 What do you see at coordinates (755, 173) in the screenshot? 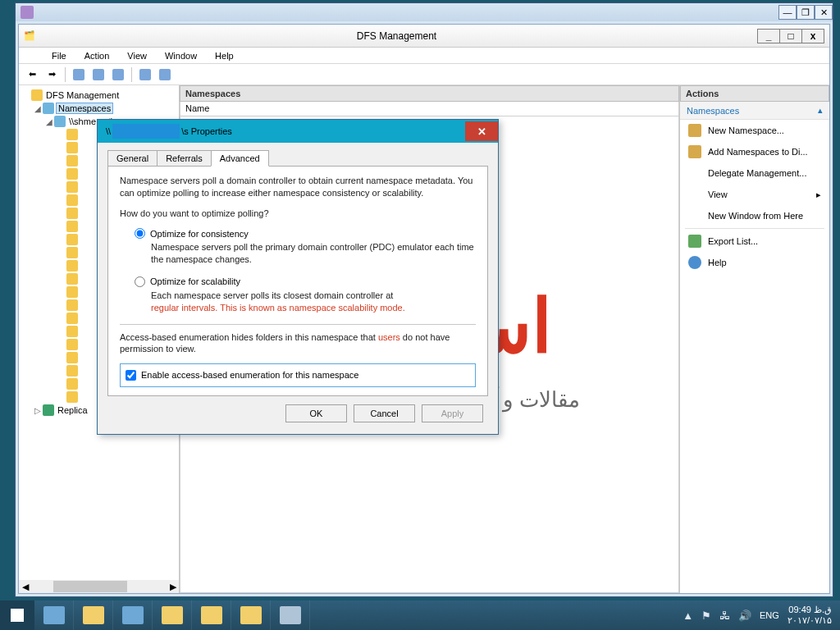
I see `action-delegate-management: Delegate Management...` at bounding box center [755, 173].